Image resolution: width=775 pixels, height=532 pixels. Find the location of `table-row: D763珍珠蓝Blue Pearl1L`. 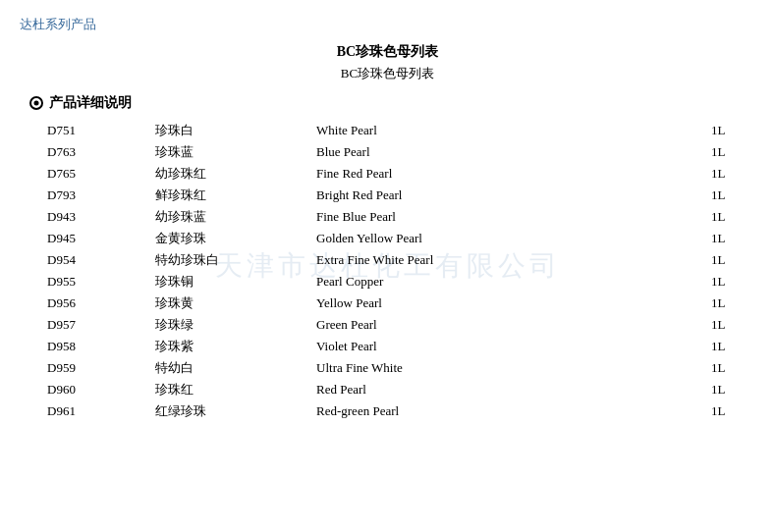

table-row: D763珍珠蓝Blue Pearl1L is located at coordinates (407, 152).